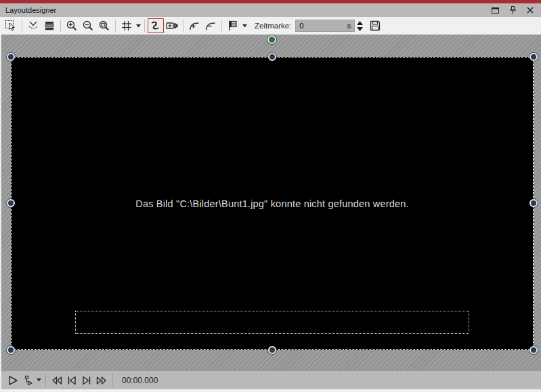 This screenshot has width=541, height=392. I want to click on zeitmarke-value: 0, so click(323, 26).